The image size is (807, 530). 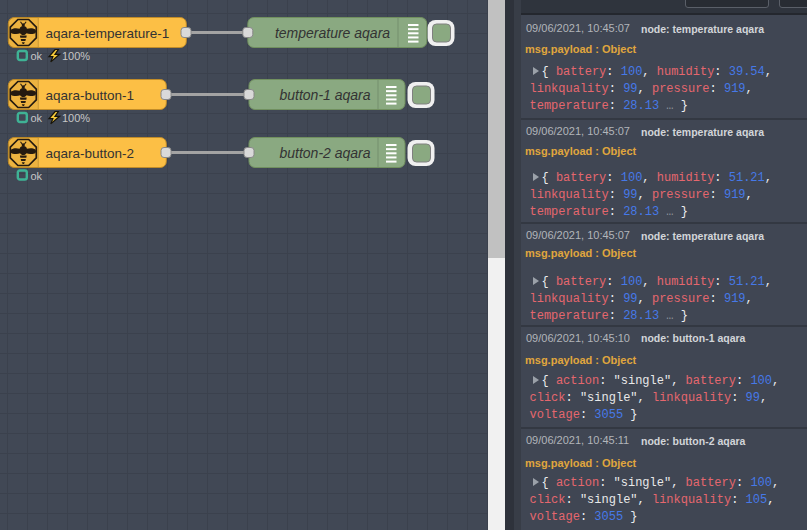 What do you see at coordinates (108, 34) in the screenshot?
I see `svg-text: aqara-temperature-1` at bounding box center [108, 34].